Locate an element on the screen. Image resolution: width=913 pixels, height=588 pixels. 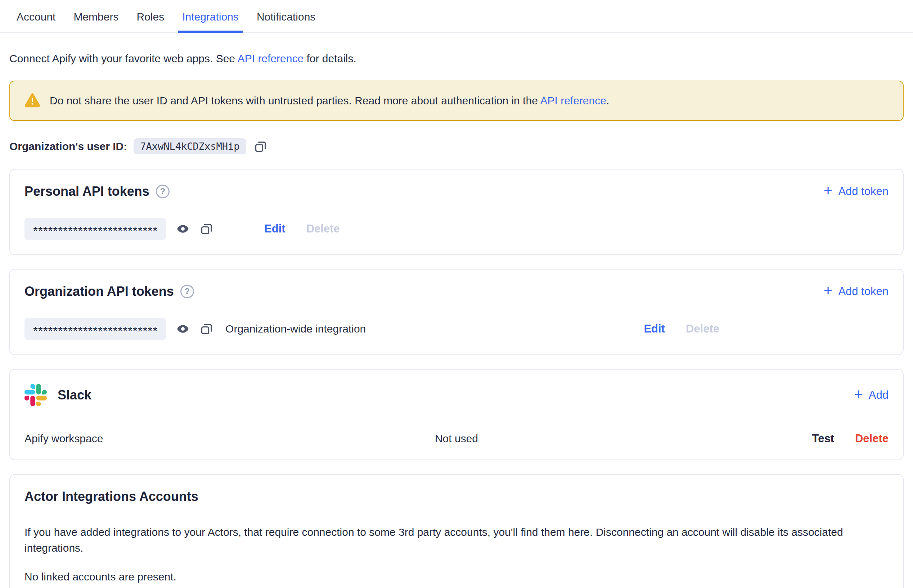
intro-text-after: for details. is located at coordinates (330, 59).